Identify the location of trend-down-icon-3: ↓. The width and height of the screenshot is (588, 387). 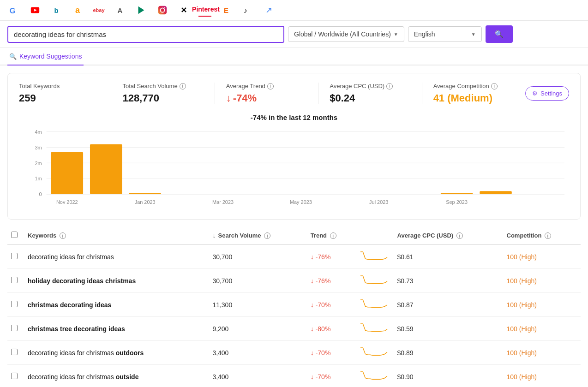
(312, 329).